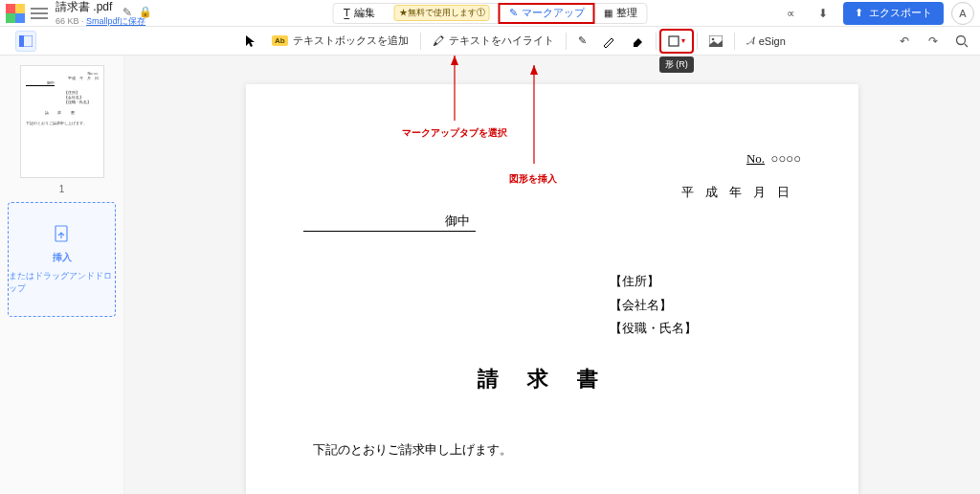 The height and width of the screenshot is (494, 980). What do you see at coordinates (609, 41) in the screenshot?
I see `marker-icon` at bounding box center [609, 41].